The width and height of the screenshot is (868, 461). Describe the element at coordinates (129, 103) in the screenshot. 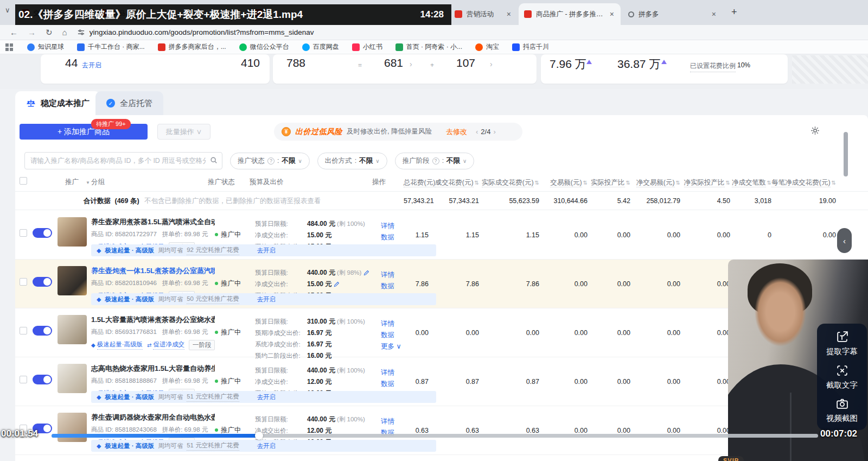

I see `tab-full-store-managed: ✓ 全店托管` at that location.